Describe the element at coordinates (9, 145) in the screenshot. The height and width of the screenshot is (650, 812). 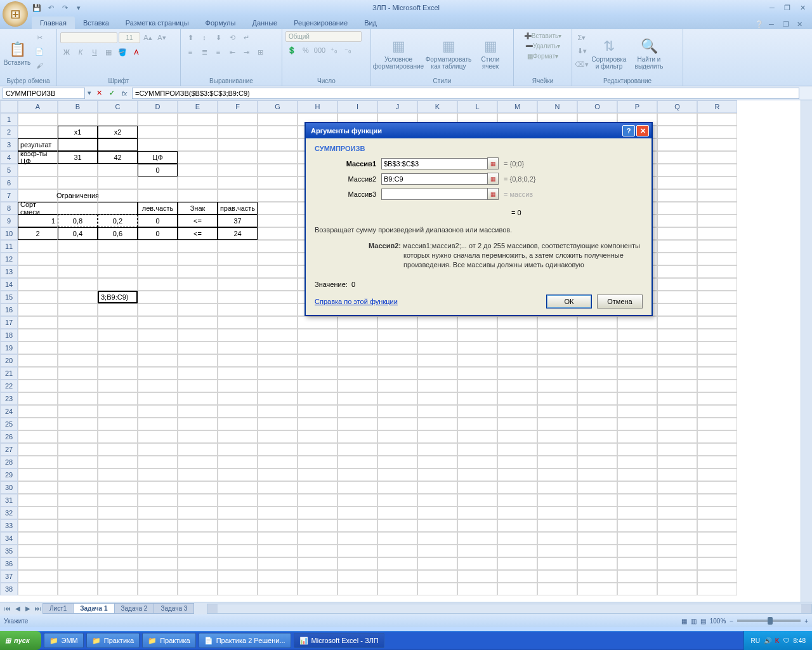
I see `row-header: 3` at that location.